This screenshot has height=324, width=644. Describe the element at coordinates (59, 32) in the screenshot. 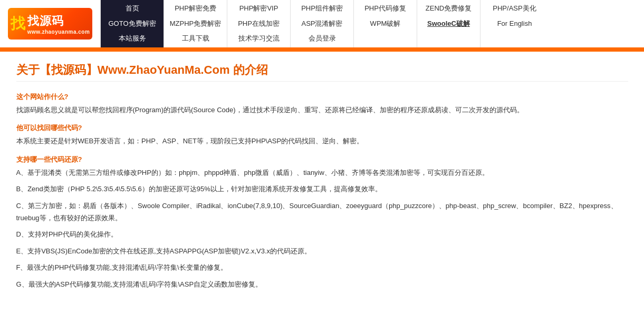

I see `logo-text-sub: www.zhaoyuanma.com` at that location.